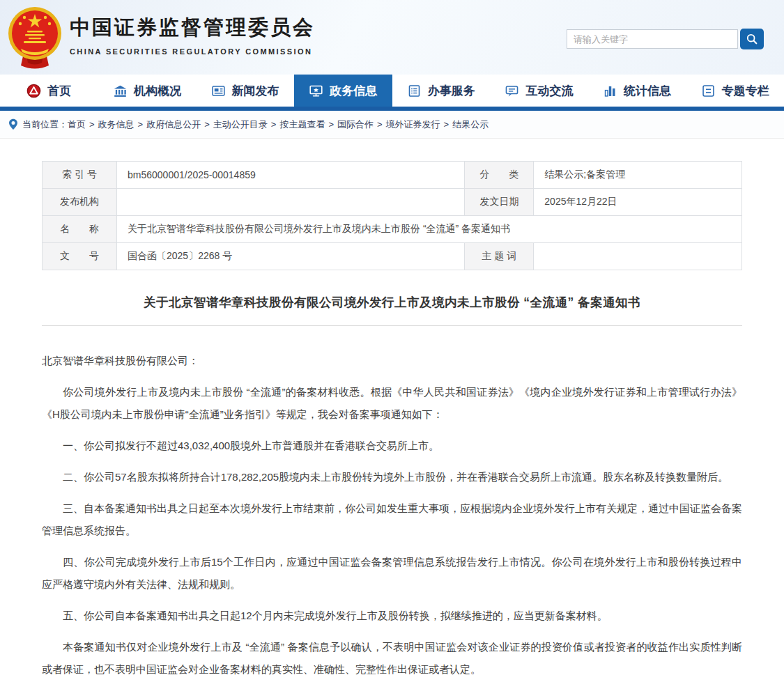 This screenshot has width=784, height=698. I want to click on table-row: 索 引 号 bm56000001/2025-00014859 分 类 结果公示;…, so click(392, 176).